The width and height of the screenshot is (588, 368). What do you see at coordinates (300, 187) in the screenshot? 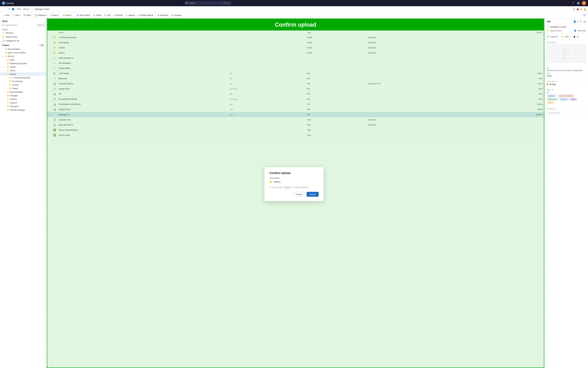
I see `hint-suffix: to confirm selection` at bounding box center [300, 187].